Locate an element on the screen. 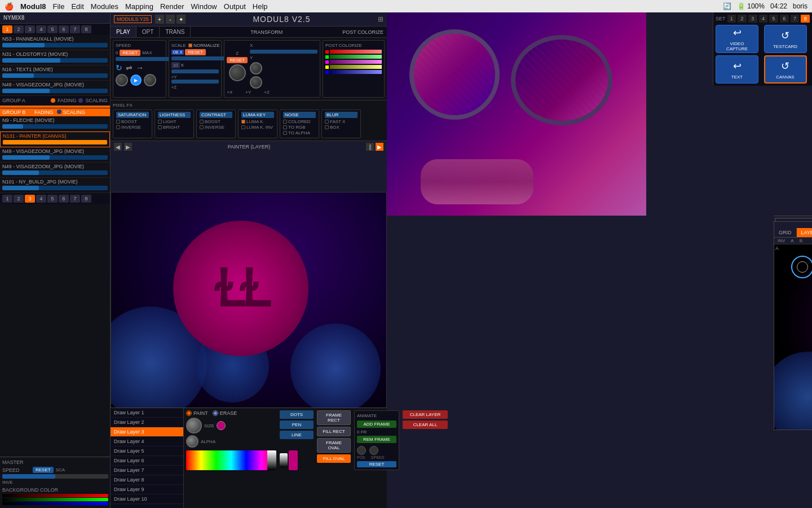  color-palette is located at coordinates (231, 461).